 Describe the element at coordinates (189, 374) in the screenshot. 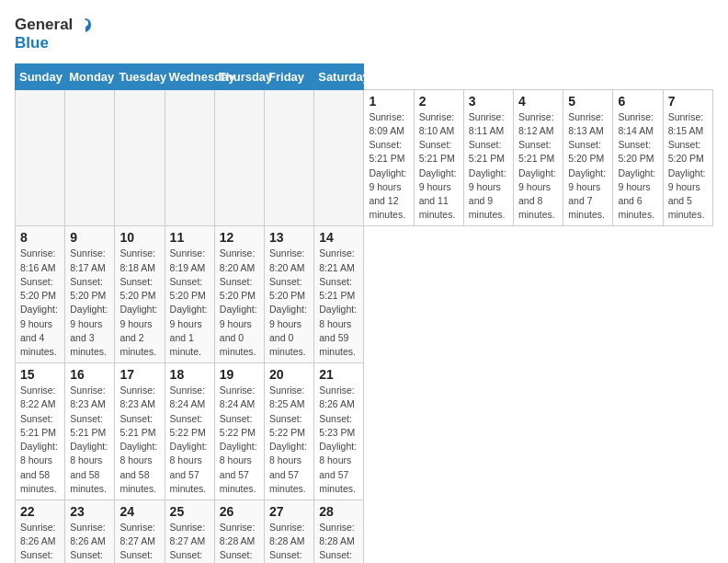

I see `day-number: 18` at that location.